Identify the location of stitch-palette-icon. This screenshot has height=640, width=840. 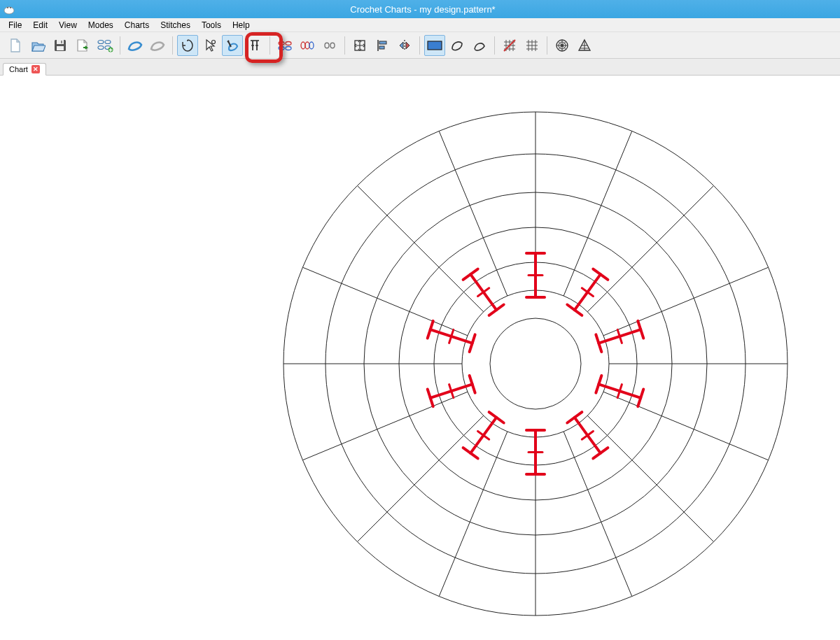
(105, 45).